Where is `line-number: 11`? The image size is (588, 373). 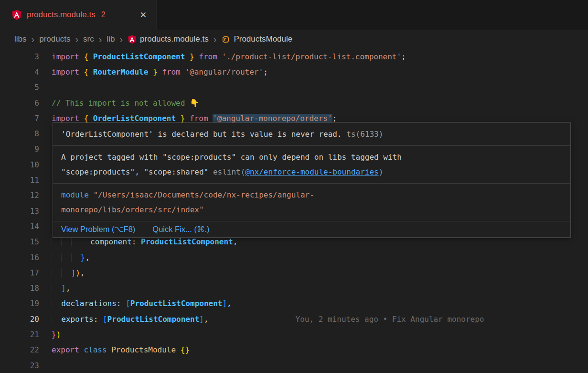
line-number: 11 is located at coordinates (20, 180).